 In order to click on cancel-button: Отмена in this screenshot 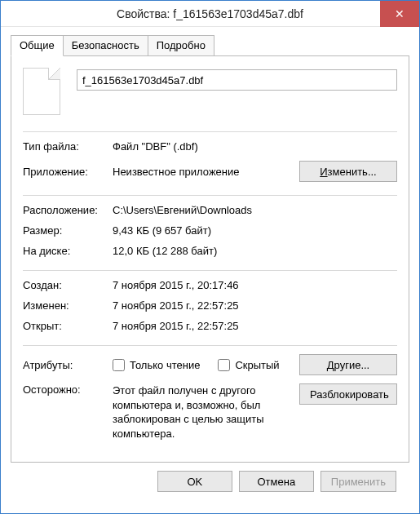, I will do `click(276, 481)`.